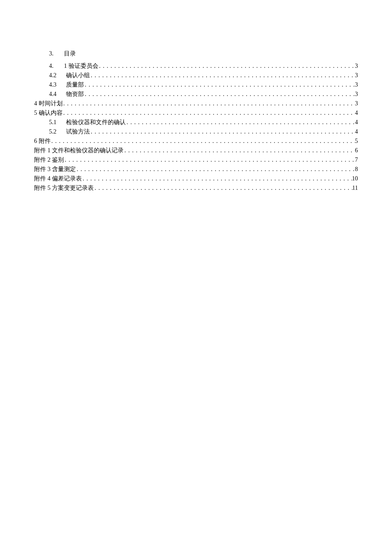 This screenshot has height=555, width=392. I want to click on toc-entry-number: 5.2, so click(58, 131).